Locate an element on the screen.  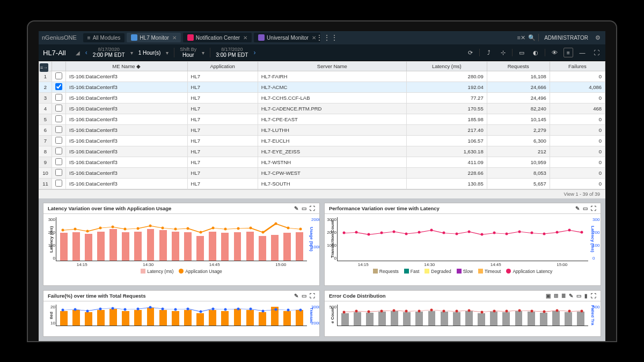
table-row: 11IS-106:DataCenterIf3HL7HL7-SOUTH130.85… is located at coordinates (322, 183).